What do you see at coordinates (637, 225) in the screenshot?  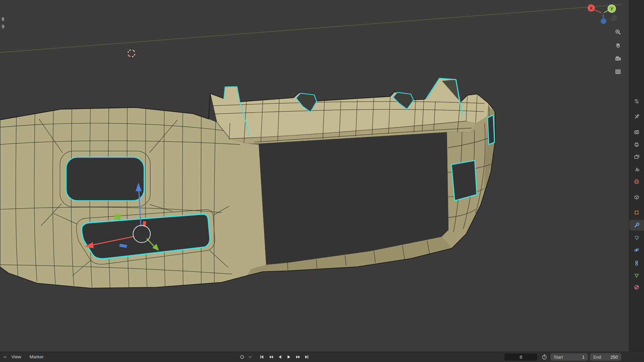 I see `modifiers-wrench-icon` at bounding box center [637, 225].